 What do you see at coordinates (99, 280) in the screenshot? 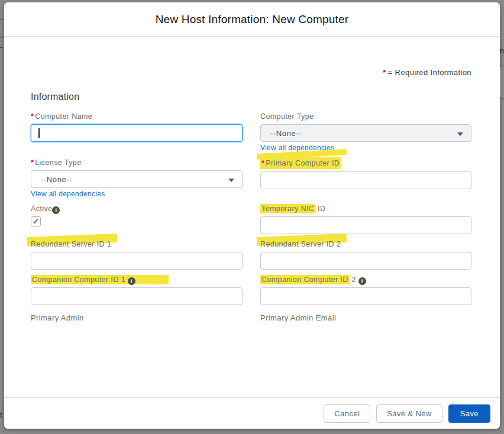
I see `highlight-annotation: Companion Computer ID 1 i` at bounding box center [99, 280].